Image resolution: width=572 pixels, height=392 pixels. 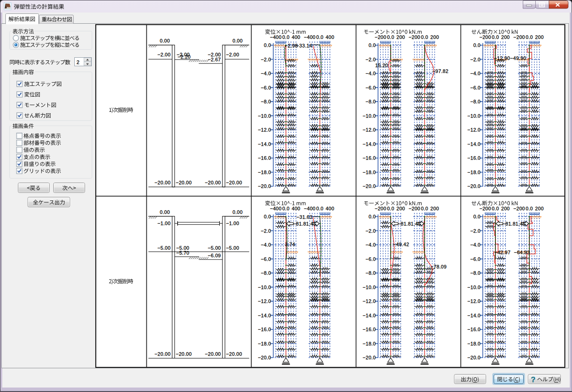 I want to click on svg-text: −33.14, so click(x=304, y=46).